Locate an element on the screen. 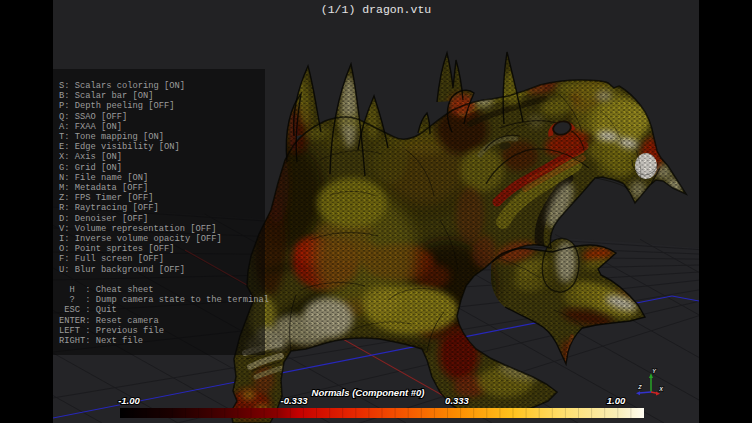 The width and height of the screenshot is (752, 423). svg-text: Normals (Component #0) is located at coordinates (368, 392).